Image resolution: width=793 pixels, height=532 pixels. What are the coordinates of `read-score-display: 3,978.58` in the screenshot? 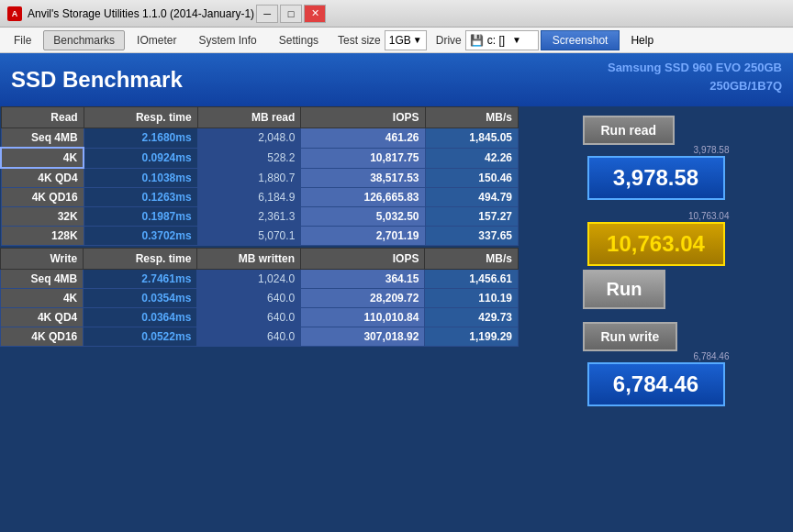 It's located at (656, 178).